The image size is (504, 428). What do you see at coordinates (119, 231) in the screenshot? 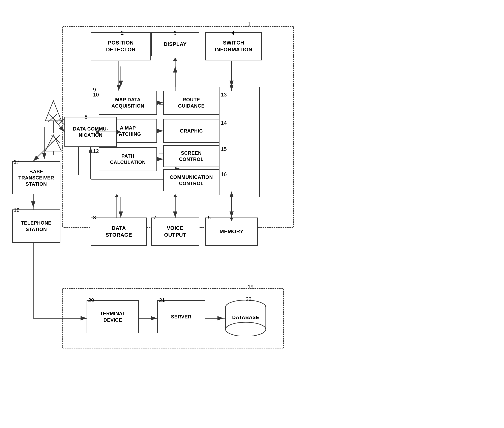
I see `data-storage-label: DATA STORAGE` at bounding box center [119, 231].